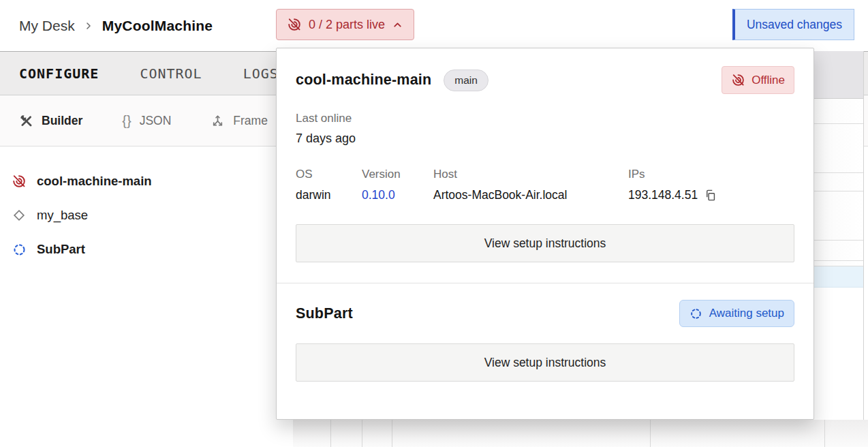  I want to click on version-label: Version, so click(394, 174).